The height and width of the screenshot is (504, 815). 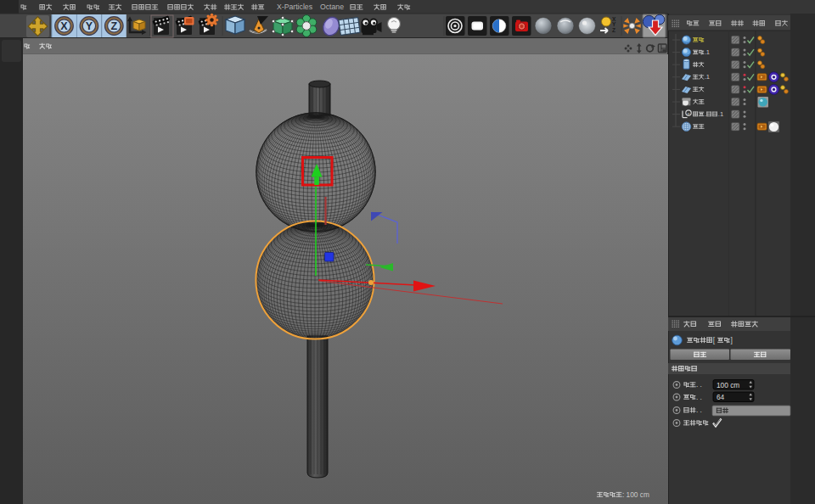 What do you see at coordinates (721, 397) in the screenshot?
I see `svg-text: 64` at bounding box center [721, 397].